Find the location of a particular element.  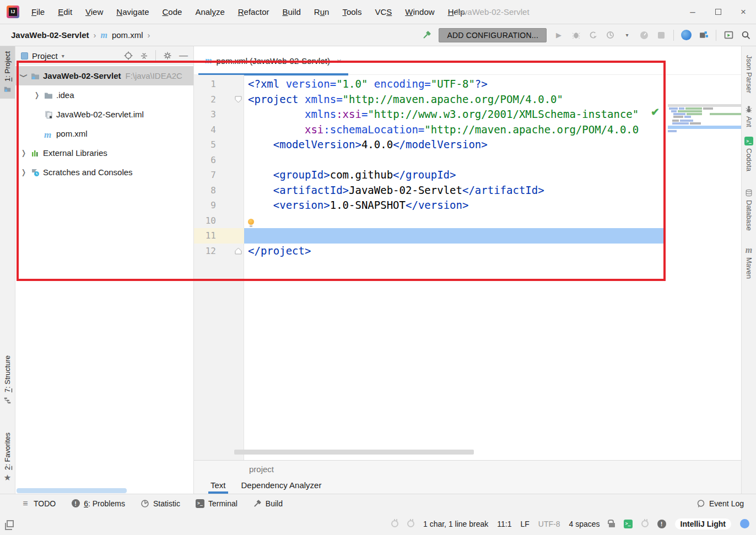

code-minimap is located at coordinates (704, 119).